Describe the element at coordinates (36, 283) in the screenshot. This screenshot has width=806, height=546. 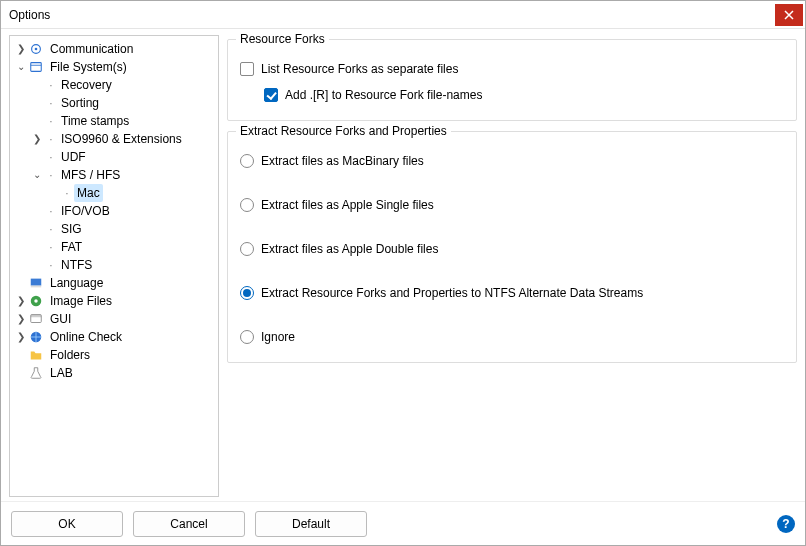
I see `language-icon` at that location.